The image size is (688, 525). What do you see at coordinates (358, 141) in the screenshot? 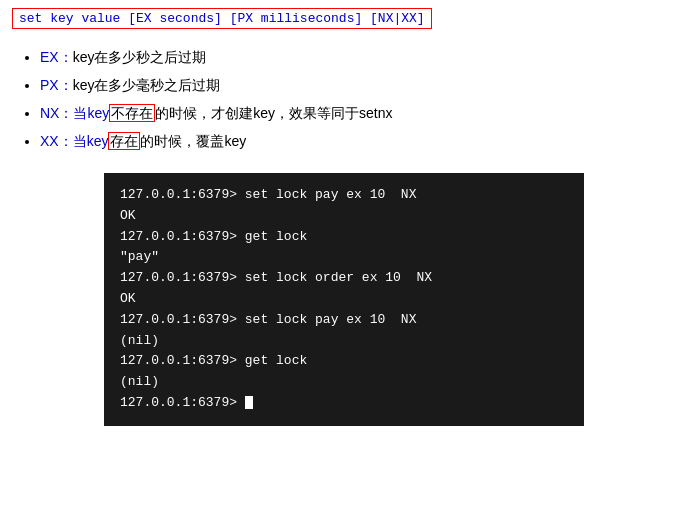
I see `list-item-xx: XX：当key存在的时候，覆盖key` at bounding box center [358, 141].